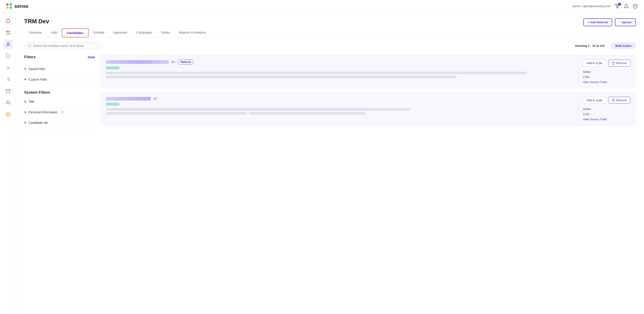 Image resolution: width=644 pixels, height=314 pixels. Describe the element at coordinates (598, 22) in the screenshot. I see `add-referral-button: + Add Referral` at that location.